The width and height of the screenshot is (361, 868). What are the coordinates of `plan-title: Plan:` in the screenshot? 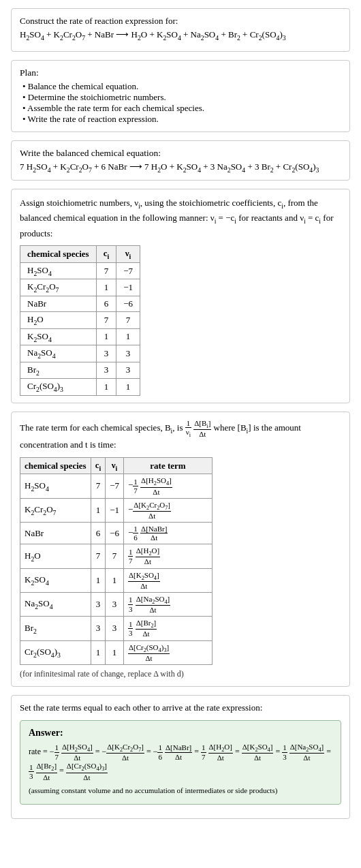 It's located at (180, 73).